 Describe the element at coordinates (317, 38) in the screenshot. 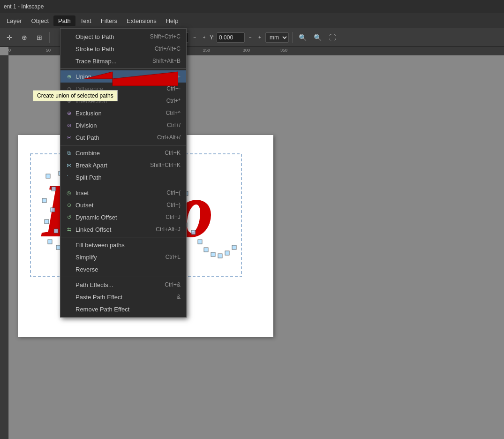

I see `zoom-in-btn: 🔍` at that location.